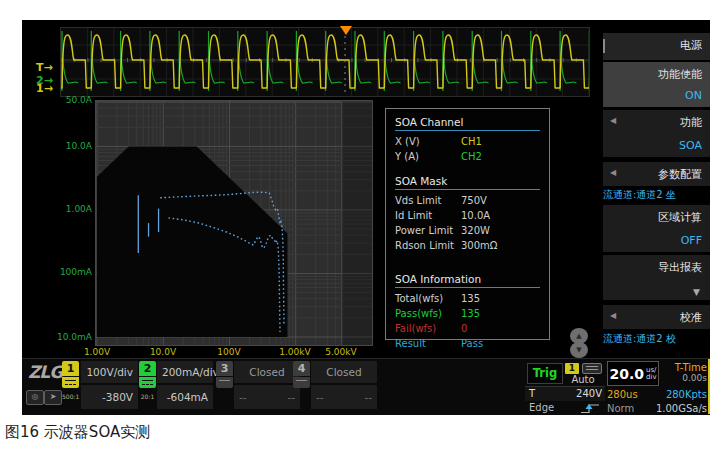  What do you see at coordinates (428, 344) in the screenshot?
I see `result-label: Result` at bounding box center [428, 344].